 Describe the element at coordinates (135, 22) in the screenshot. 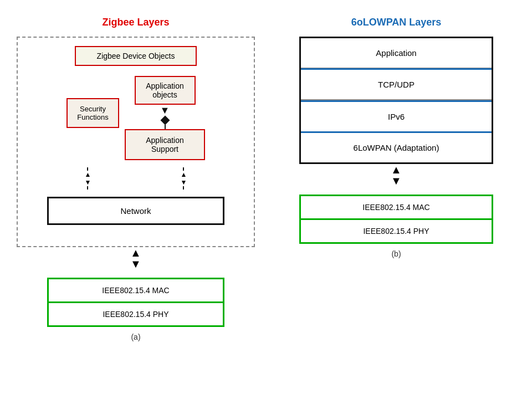

I see `zigbee-title: Zigbee Layers` at that location.